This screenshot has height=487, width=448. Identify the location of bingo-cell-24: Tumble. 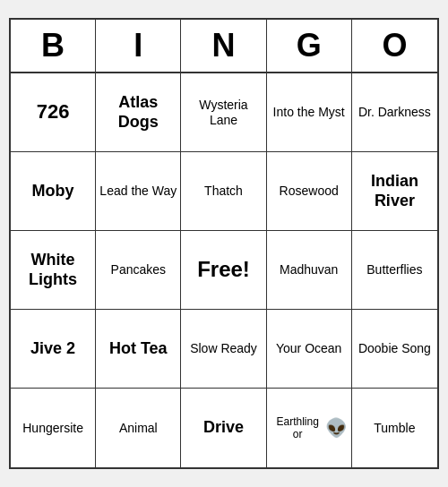
(394, 428).